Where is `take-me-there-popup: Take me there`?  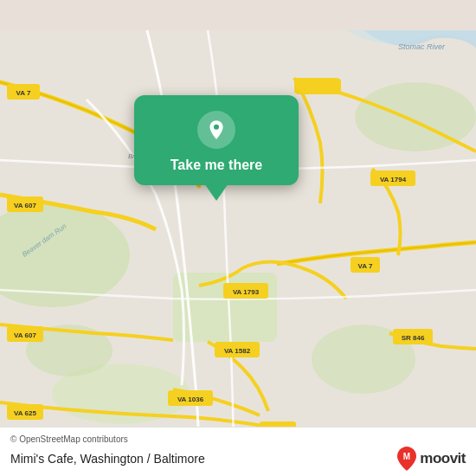
take-me-there-popup: Take me there is located at coordinates (216, 140).